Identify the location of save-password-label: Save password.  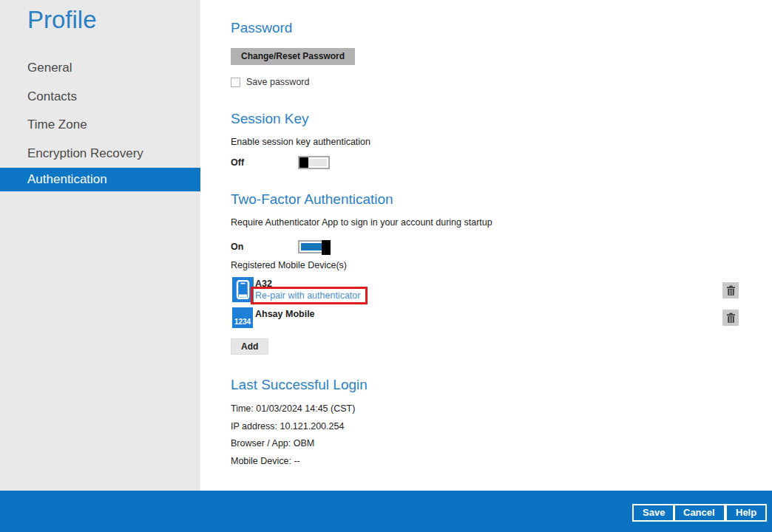
(278, 82).